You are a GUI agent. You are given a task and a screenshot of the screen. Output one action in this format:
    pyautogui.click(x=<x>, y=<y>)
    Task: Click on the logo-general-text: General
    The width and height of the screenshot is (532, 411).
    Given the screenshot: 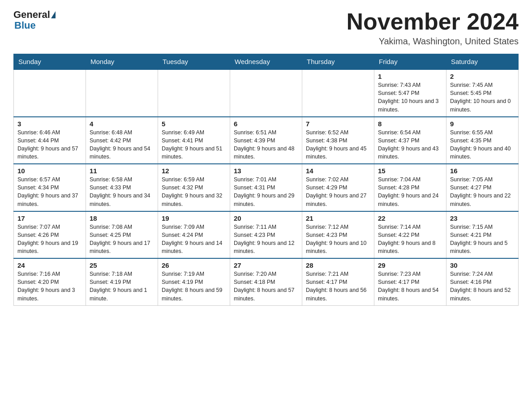 What is the action you would take?
    pyautogui.click(x=32, y=15)
    